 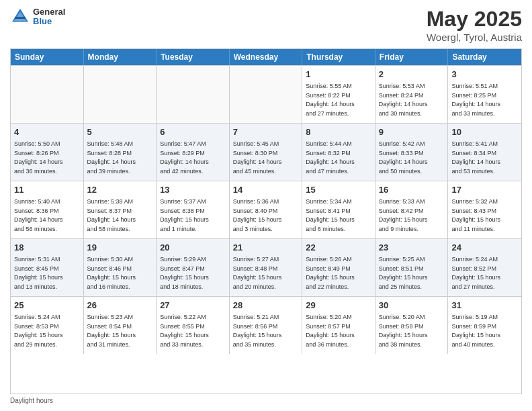 I want to click on footer-note: Daylight hours, so click(x=266, y=400).